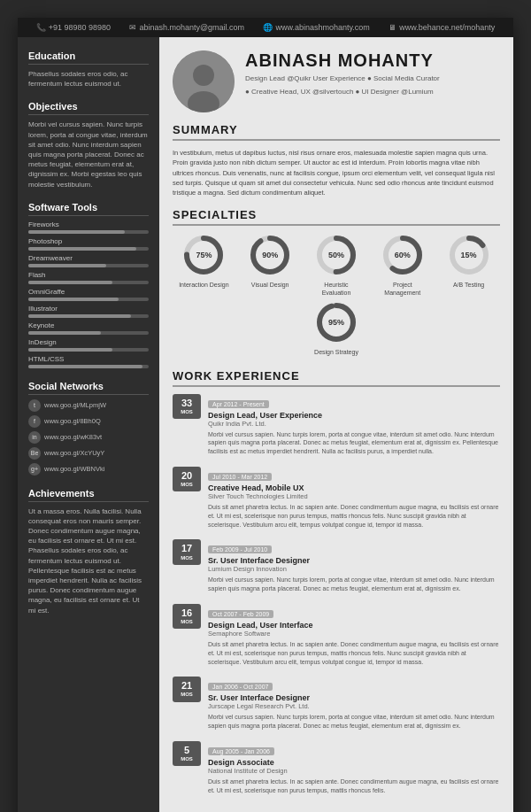  Describe the element at coordinates (88, 69) in the screenshot. I see `education-section: Education Phasellus sodales eros odio, a…` at that location.